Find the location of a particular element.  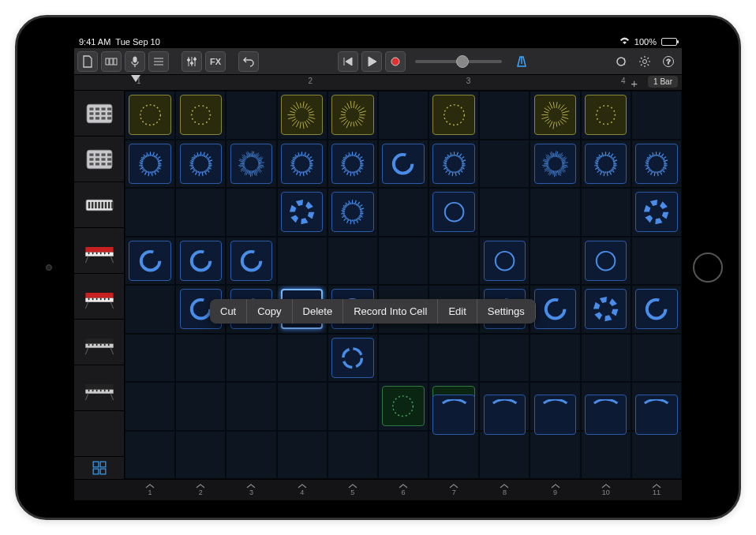

undo-button is located at coordinates (249, 62).